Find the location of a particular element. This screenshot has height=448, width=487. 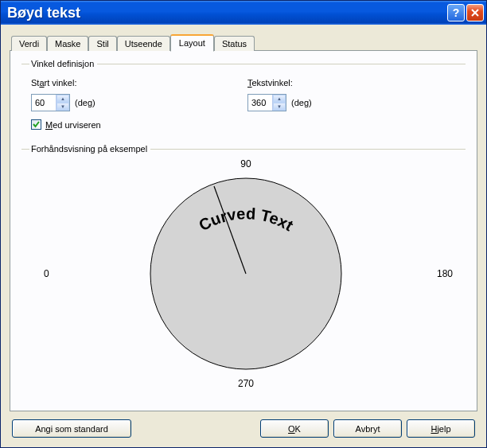

close-icon is located at coordinates (475, 13).